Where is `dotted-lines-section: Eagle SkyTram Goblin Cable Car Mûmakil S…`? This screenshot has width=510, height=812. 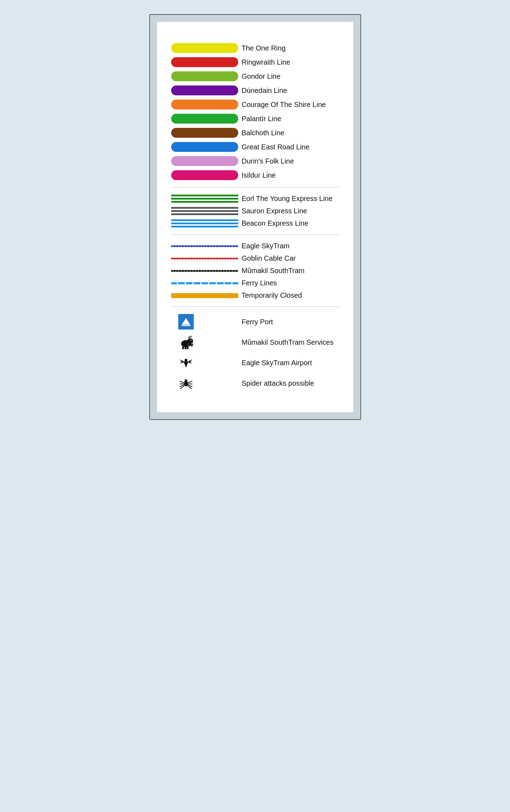 dotted-lines-section: Eagle SkyTram Goblin Cable Car Mûmakil S… is located at coordinates (255, 271).